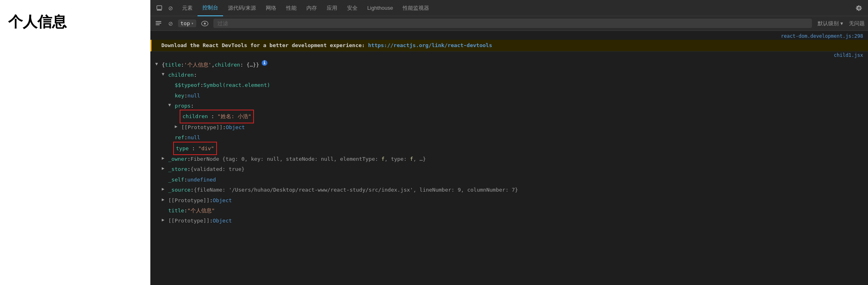 This screenshot has width=868, height=285. I want to click on tree-owner: _owner : FiberNode {tag: 0, key: null, s…, so click(509, 159).